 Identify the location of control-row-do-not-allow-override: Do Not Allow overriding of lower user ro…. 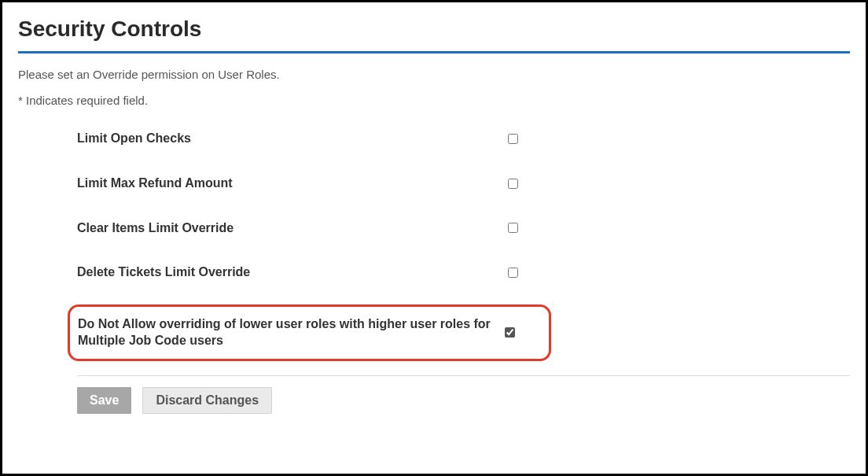
(310, 333).